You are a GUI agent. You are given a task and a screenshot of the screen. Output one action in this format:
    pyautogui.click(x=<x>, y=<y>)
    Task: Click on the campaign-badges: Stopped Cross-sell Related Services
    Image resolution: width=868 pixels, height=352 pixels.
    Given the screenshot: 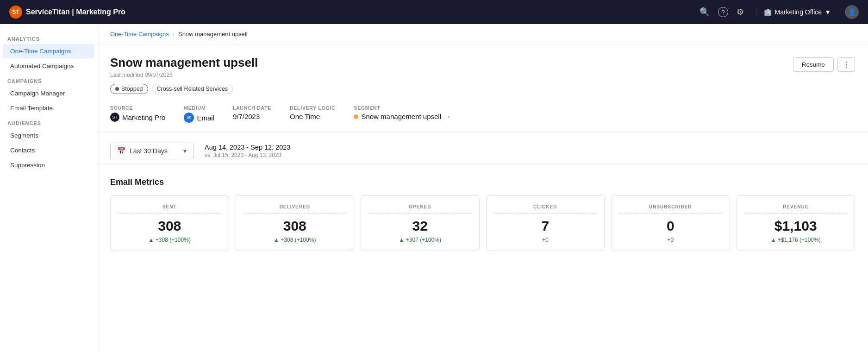 What is the action you would take?
    pyautogui.click(x=184, y=89)
    